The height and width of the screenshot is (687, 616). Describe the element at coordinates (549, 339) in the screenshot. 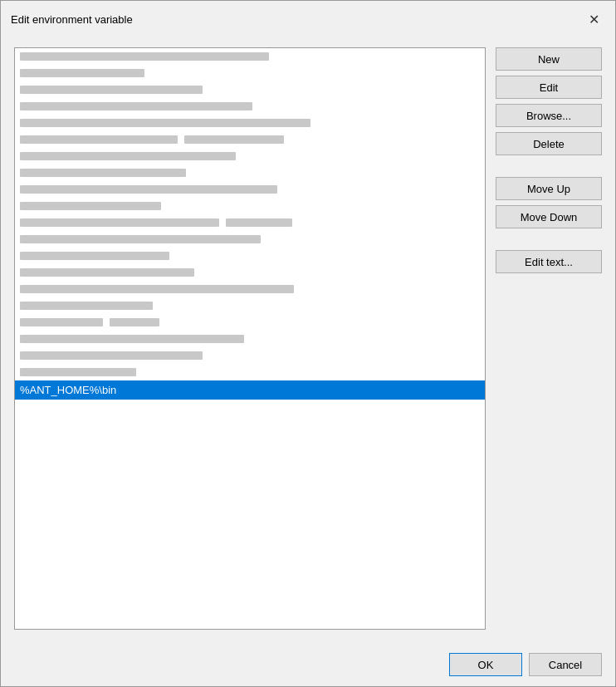

I see `buttons-panel: New Edit Browse... Delete Move Up Move D…` at that location.